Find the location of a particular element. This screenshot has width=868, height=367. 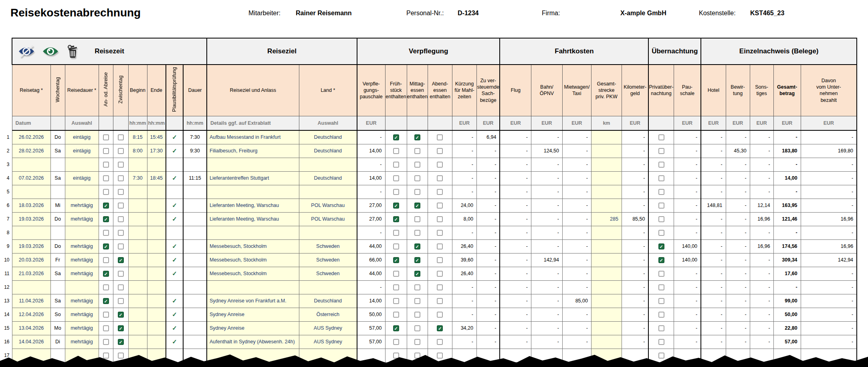

strecke-cell: 285 is located at coordinates (606, 219).